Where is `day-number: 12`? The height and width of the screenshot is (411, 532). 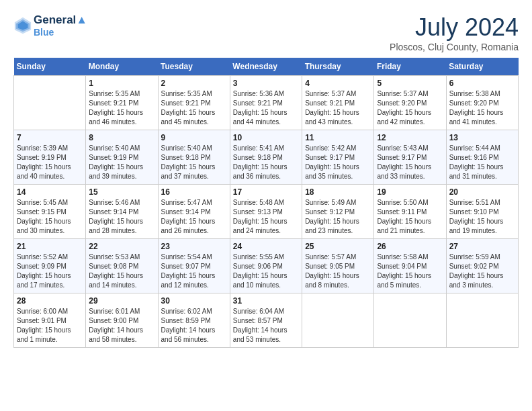 day-number: 12 is located at coordinates (410, 138).